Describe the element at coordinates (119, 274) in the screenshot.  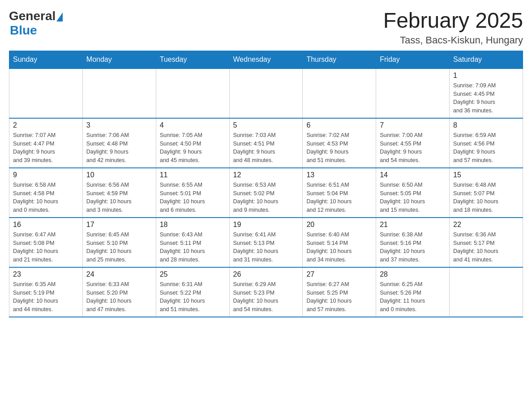
I see `day-number: 24` at that location.